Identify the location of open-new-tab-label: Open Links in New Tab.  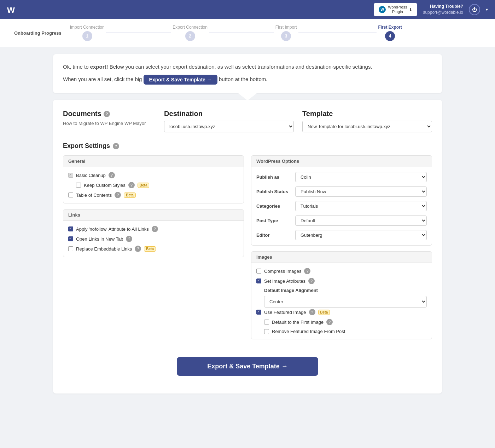
(100, 239).